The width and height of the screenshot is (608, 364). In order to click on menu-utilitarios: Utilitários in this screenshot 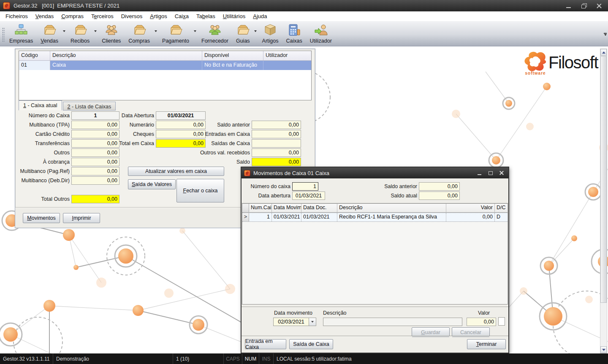, I will do `click(234, 16)`.